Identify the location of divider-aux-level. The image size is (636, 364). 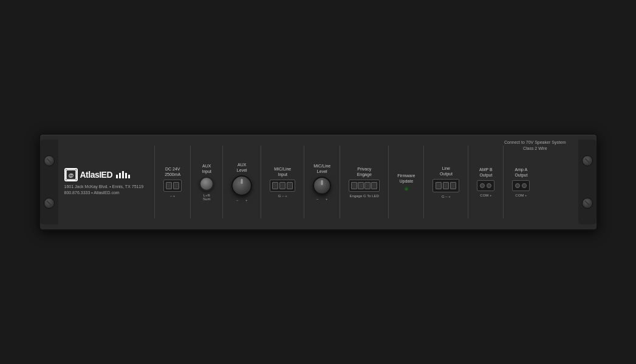
(261, 182).